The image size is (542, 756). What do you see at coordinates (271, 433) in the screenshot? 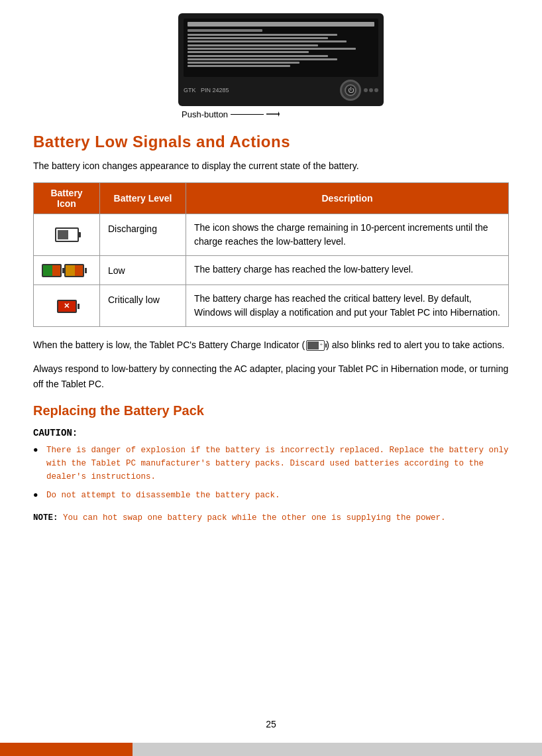
I see `caution-label: CAUTION:` at bounding box center [271, 433].